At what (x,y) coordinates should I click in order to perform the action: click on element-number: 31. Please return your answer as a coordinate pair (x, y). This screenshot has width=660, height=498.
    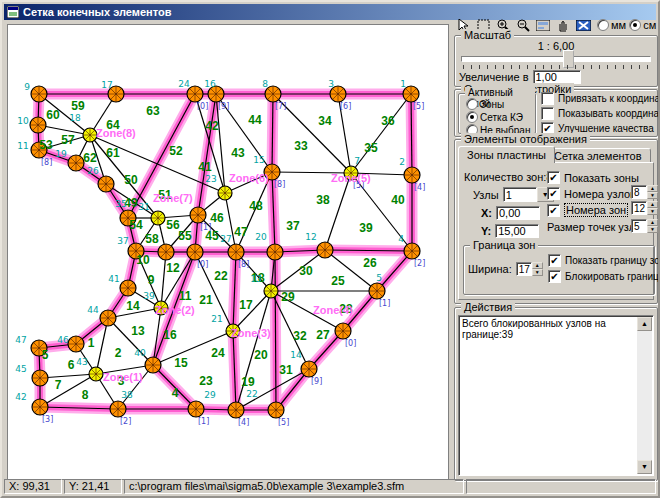
    Looking at the image, I should click on (286, 370).